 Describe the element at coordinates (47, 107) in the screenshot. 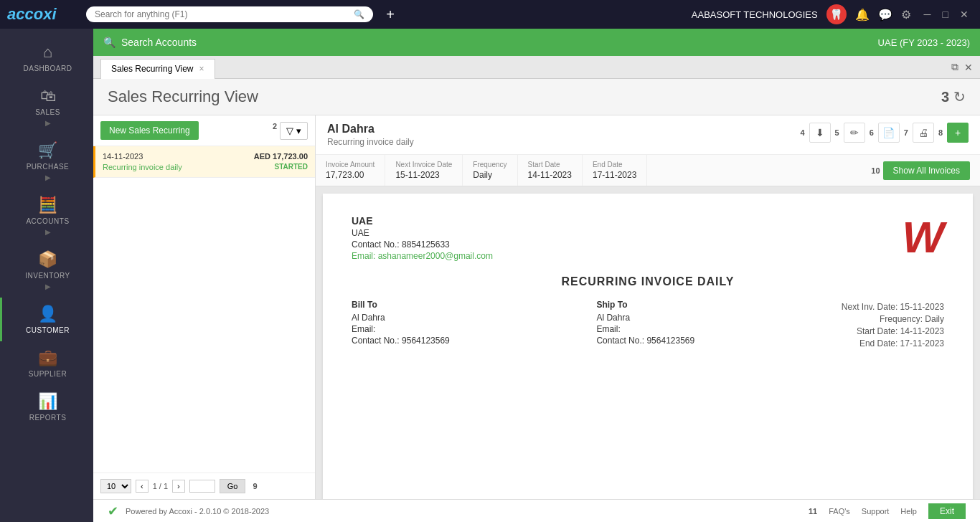

I see `sidebar-item-sales: 🛍 SALES ▶` at that location.